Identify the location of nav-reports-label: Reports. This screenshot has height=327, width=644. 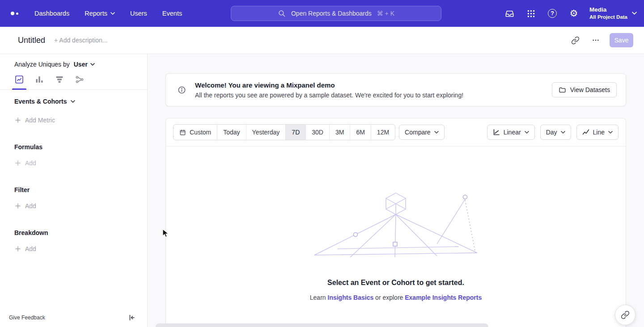
(96, 13).